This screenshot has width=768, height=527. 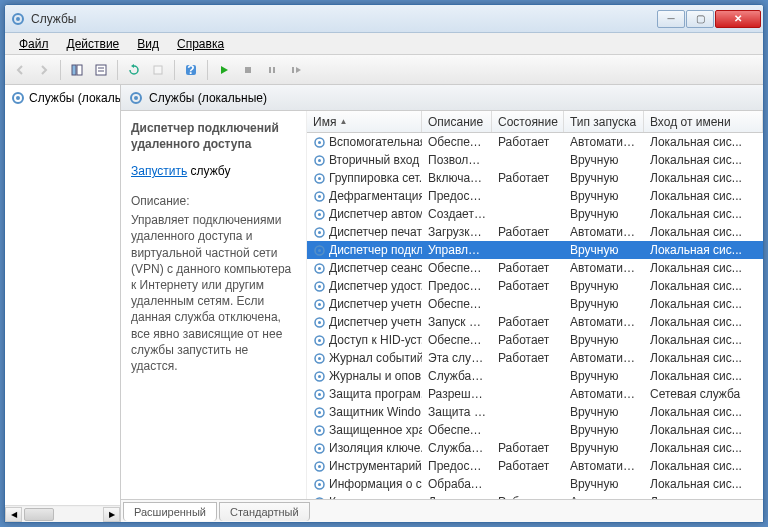 What do you see at coordinates (248, 70) in the screenshot?
I see `stop-service-button` at bounding box center [248, 70].